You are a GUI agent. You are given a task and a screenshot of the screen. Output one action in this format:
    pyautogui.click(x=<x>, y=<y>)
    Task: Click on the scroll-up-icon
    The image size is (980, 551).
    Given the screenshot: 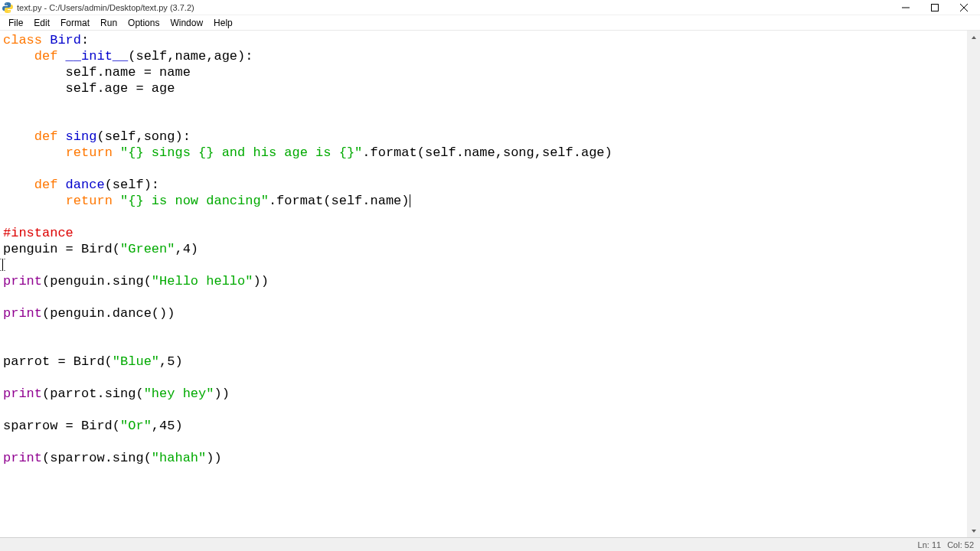 What is the action you would take?
    pyautogui.click(x=974, y=37)
    